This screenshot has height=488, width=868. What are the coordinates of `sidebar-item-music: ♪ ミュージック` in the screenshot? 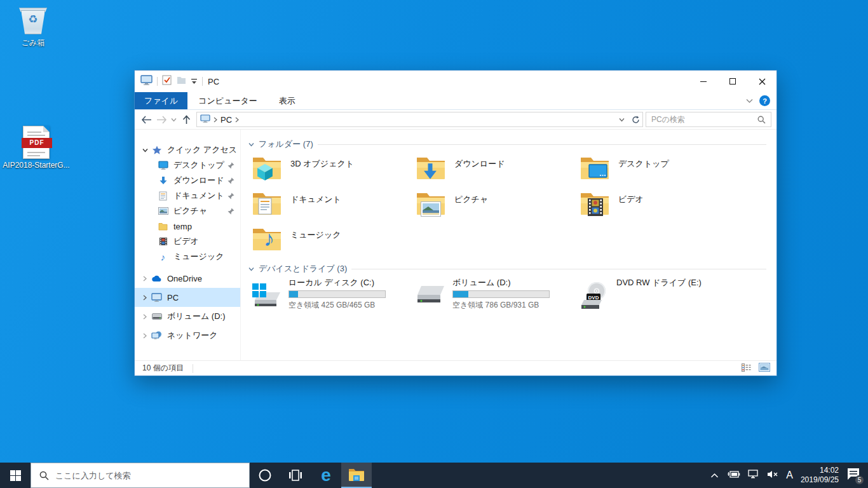 It's located at (187, 257).